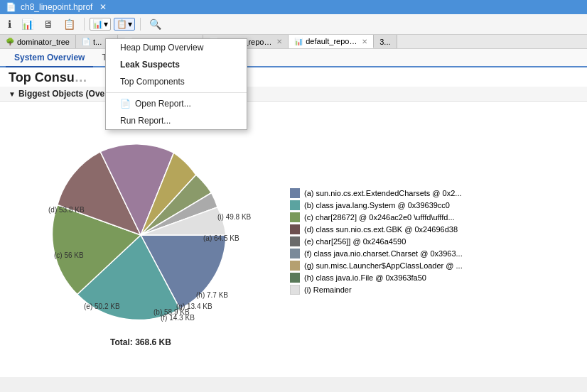 The width and height of the screenshot is (587, 392). What do you see at coordinates (69, 256) in the screenshot?
I see `pie-label-c: (c) 56 KB` at bounding box center [69, 256].